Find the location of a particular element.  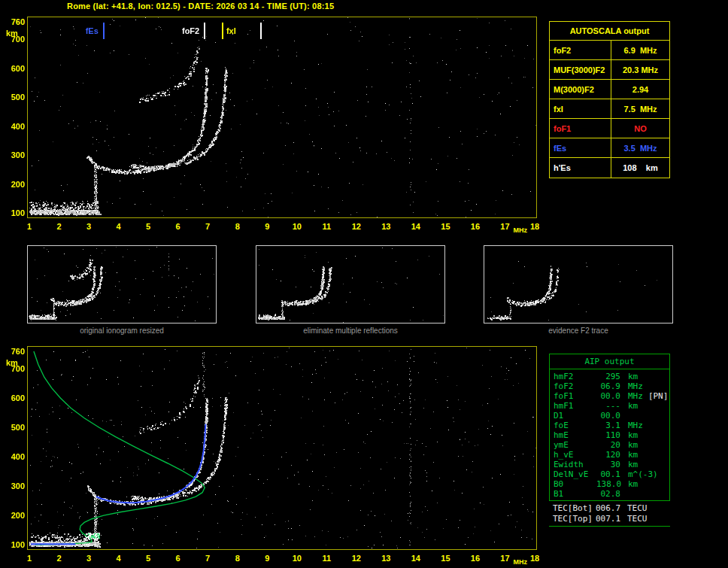

aip-row-value: 3.1 is located at coordinates (608, 426).